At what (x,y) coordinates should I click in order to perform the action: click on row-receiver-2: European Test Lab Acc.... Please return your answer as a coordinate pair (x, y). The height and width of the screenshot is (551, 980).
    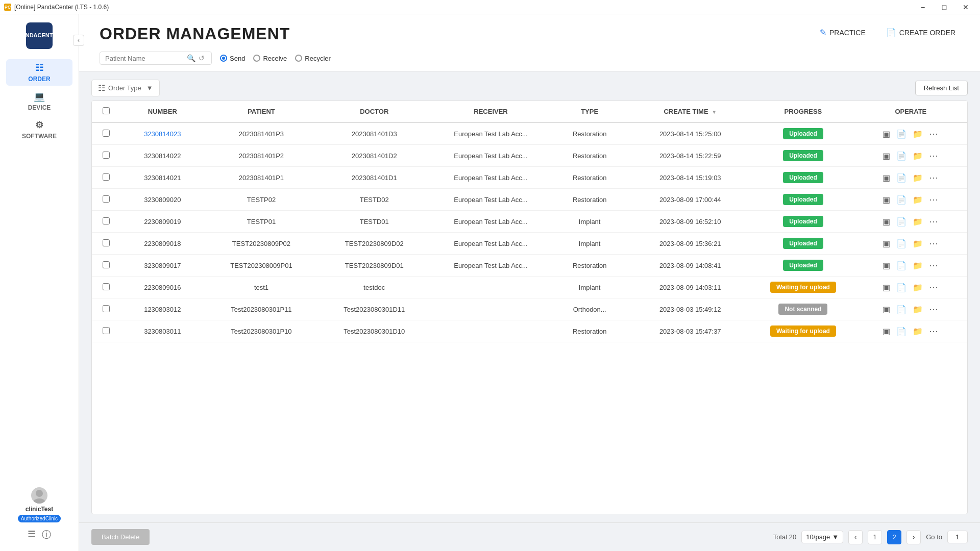
    Looking at the image, I should click on (491, 178).